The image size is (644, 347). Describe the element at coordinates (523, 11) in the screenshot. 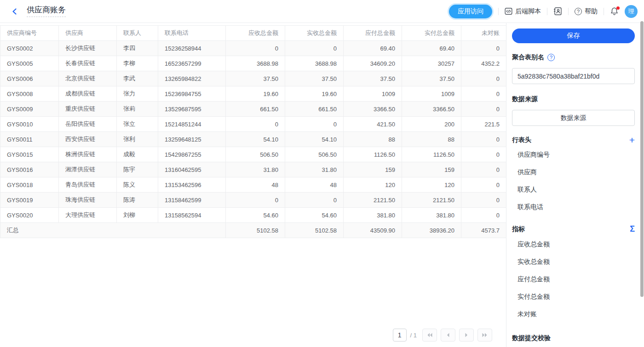

I see `backend-script-button: 后端脚本` at that location.